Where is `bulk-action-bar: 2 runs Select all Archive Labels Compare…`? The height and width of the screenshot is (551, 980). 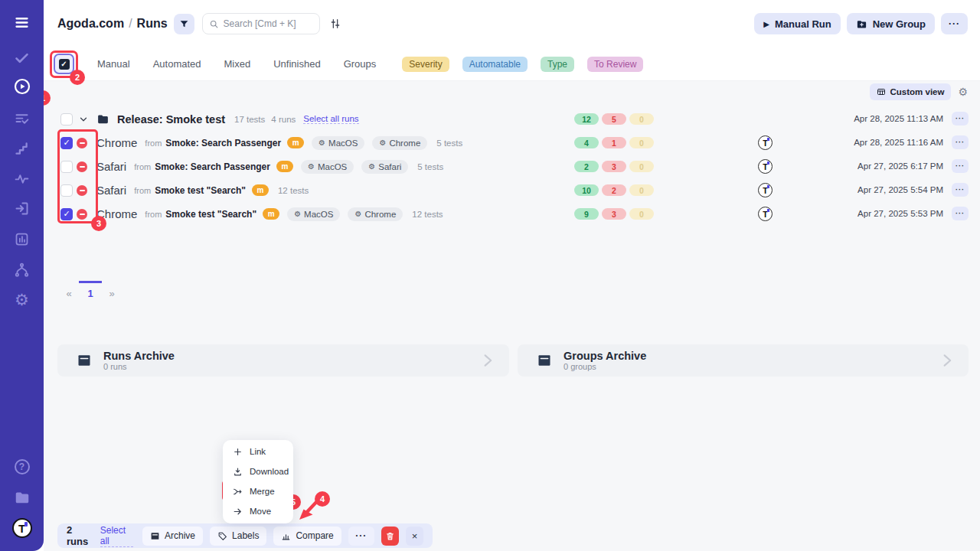 bulk-action-bar: 2 runs Select all Archive Labels Compare… is located at coordinates (245, 536).